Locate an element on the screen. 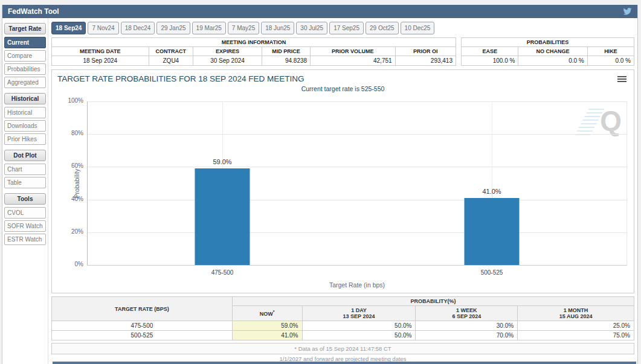 Image resolution: width=641 pixels, height=364 pixels. sidebar-section-tools: Tools CVOL SOFR Watch ESTR Watch is located at coordinates (25, 219).